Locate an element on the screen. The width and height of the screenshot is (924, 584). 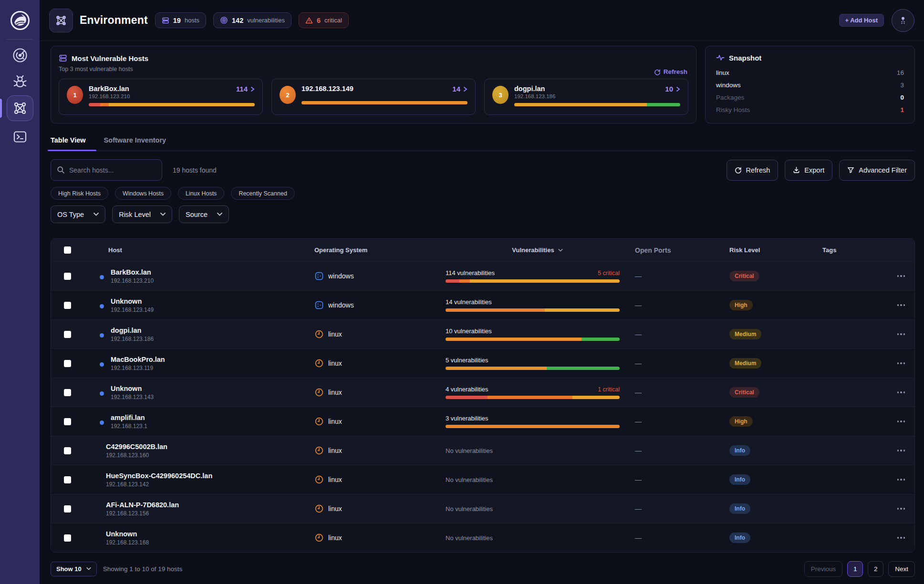
table-row: HueSyncBox-C429960254DC.lan 192.168.123.… is located at coordinates (483, 480).